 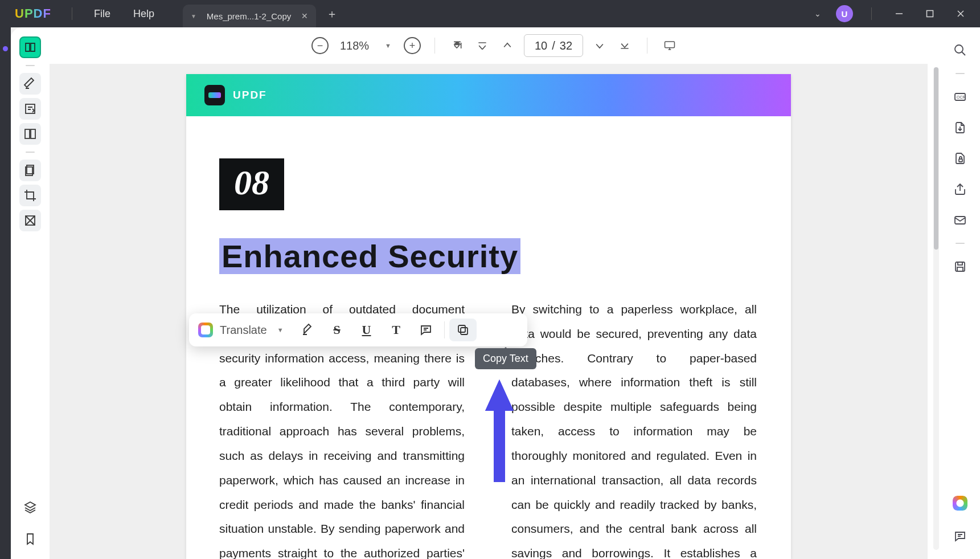 I want to click on strikethrough-button: S, so click(x=337, y=330).